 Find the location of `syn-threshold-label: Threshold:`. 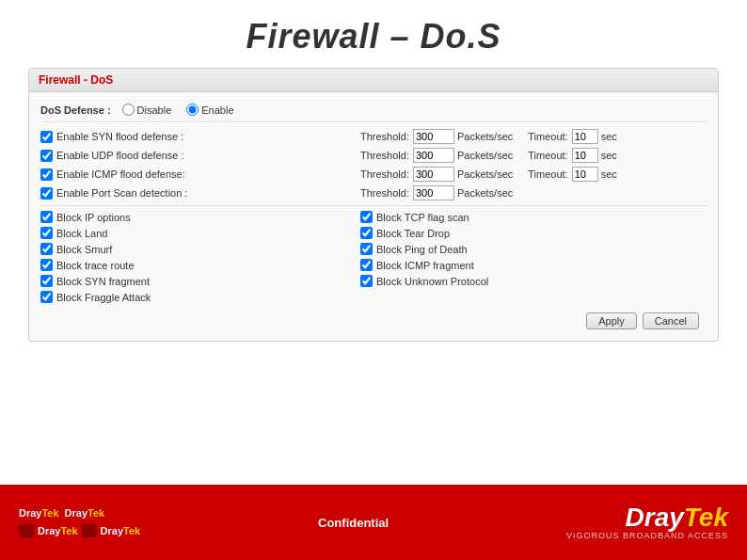

syn-threshold-label: Threshold: is located at coordinates (385, 136).